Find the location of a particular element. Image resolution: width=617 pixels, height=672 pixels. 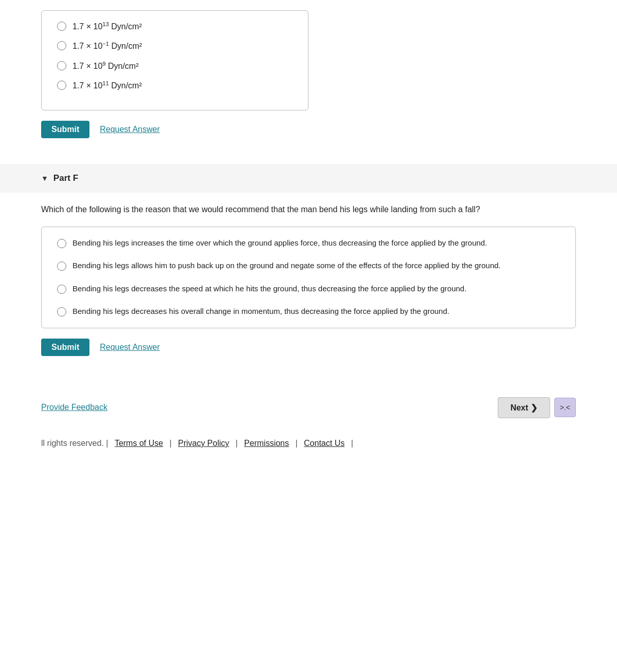

part-f-request-answer-link: Request Answer is located at coordinates (130, 347).